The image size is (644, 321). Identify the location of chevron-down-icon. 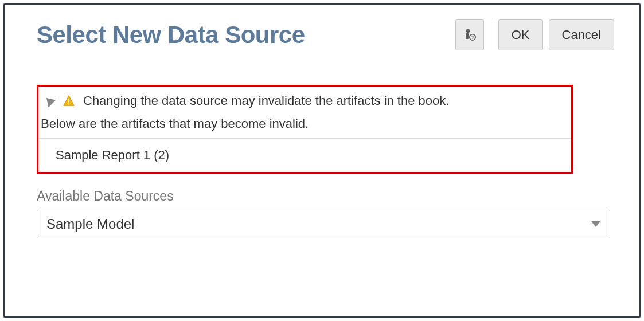
(596, 224).